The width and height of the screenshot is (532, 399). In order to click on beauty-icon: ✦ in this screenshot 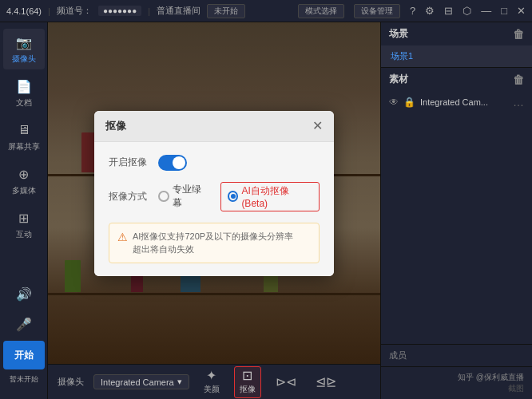, I will do `click(211, 376)`.